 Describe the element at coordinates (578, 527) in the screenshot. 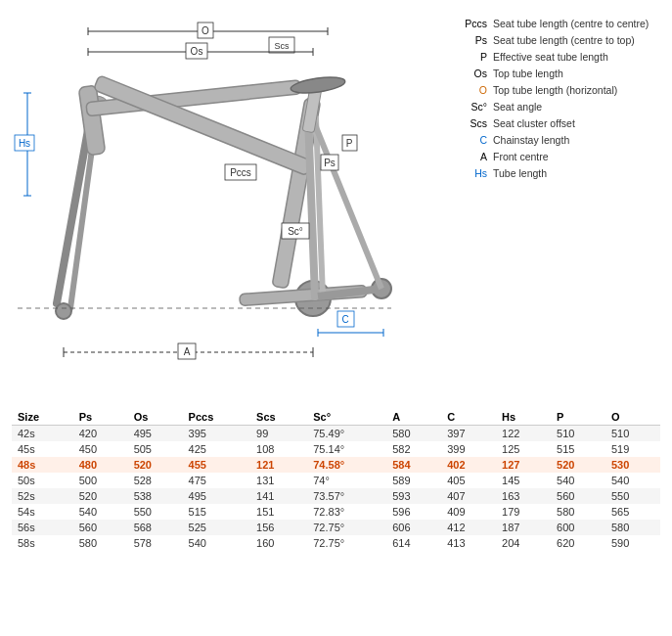

I see `table-cell: 600` at that location.